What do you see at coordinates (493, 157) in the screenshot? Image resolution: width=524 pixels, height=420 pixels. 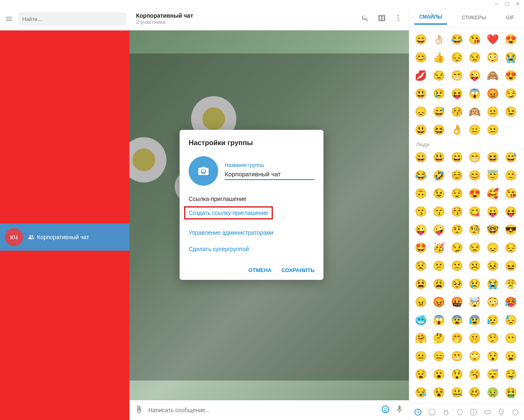 I see `emoji-item: 😆` at bounding box center [493, 157].